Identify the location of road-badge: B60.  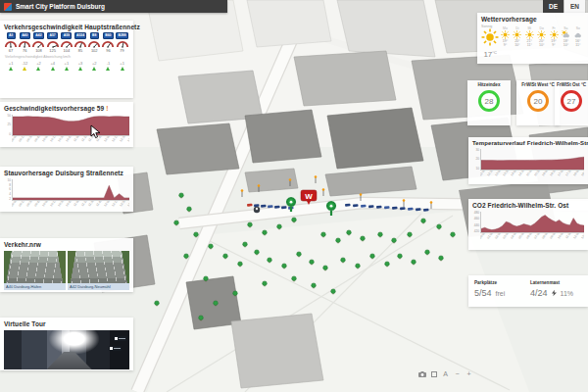
(108, 35).